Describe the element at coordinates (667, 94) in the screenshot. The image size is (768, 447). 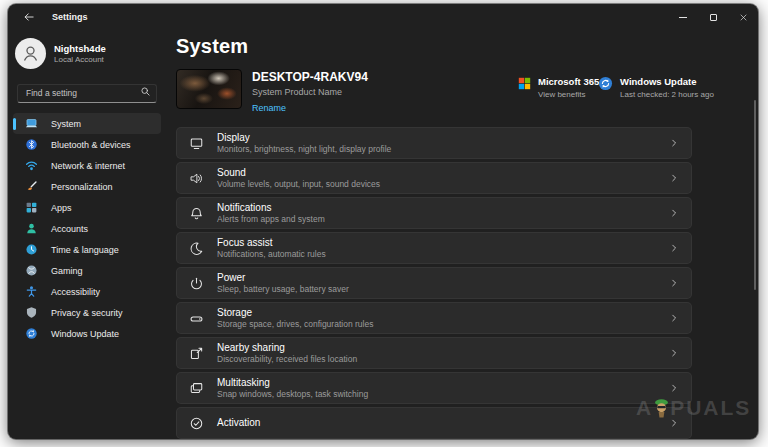
I see `last-checked-status: Last checked: 2 hours ago` at that location.